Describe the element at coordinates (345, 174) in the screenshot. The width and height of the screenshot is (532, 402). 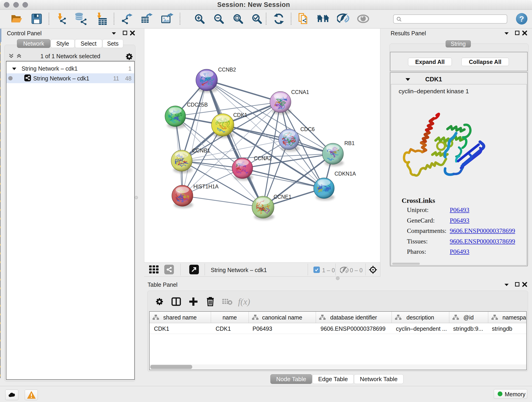
I see `svg-text: CDKN1A` at that location.